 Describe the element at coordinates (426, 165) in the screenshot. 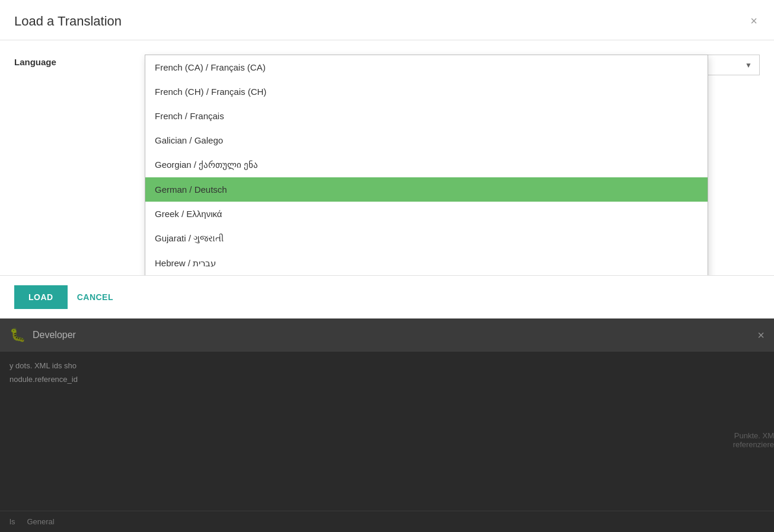

I see `dropdown-item-georgian: Georgian / ქართული ენა` at that location.